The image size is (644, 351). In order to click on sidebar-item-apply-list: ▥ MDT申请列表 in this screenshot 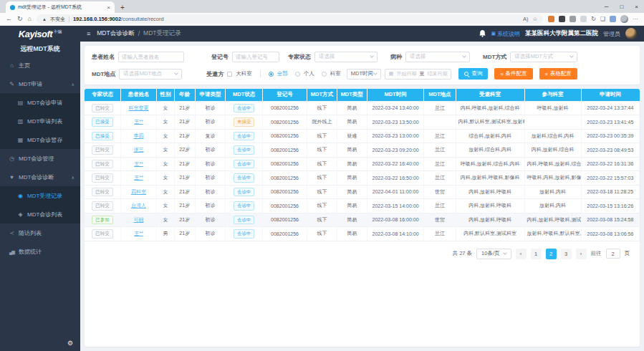, I will do `click(40, 121)`.